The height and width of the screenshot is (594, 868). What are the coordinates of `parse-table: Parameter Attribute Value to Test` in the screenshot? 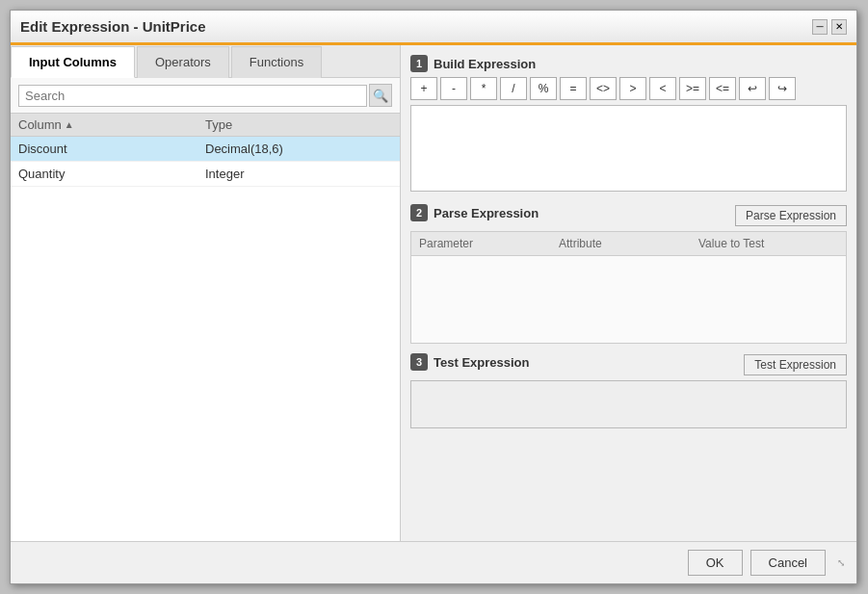 It's located at (628, 287).